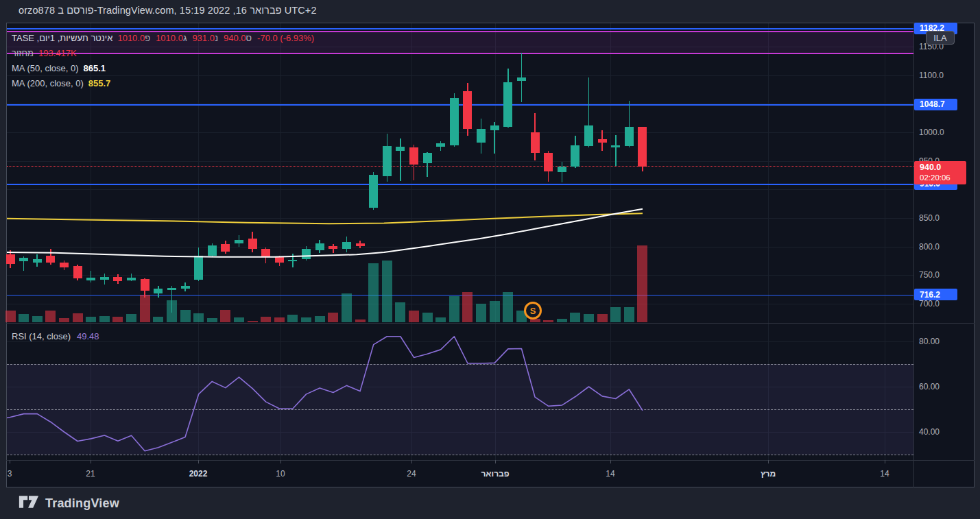 Image resolution: width=980 pixels, height=519 pixels. Describe the element at coordinates (935, 104) in the screenshot. I see `price-line-label: 1048.7` at that location.